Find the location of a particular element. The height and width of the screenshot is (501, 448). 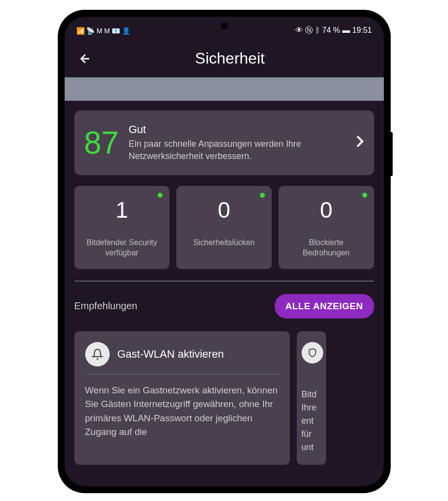

stat-card-bitdefender: 1 Bitdefender Security verfügbar is located at coordinates (122, 228).